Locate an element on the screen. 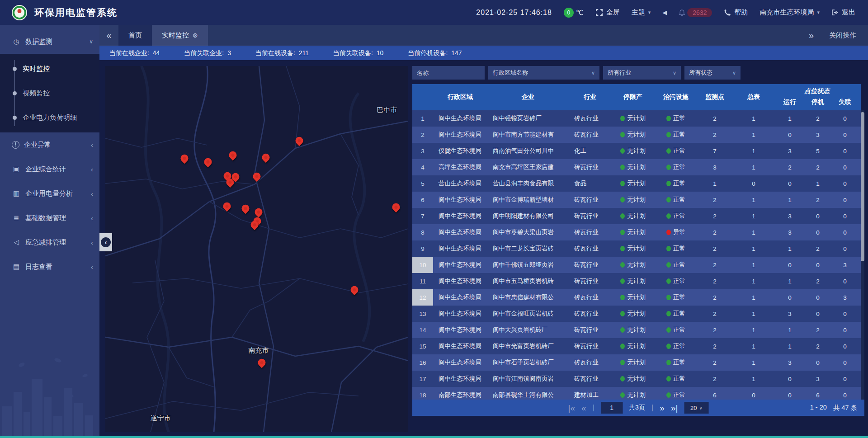 The height and width of the screenshot is (438, 868). sidebar-item-6: ▤日志查看‹ is located at coordinates (50, 267).